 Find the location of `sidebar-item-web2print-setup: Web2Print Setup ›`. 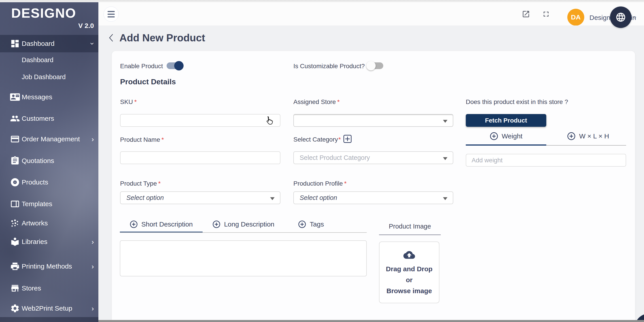

sidebar-item-web2print-setup: Web2Print Setup › is located at coordinates (49, 308).